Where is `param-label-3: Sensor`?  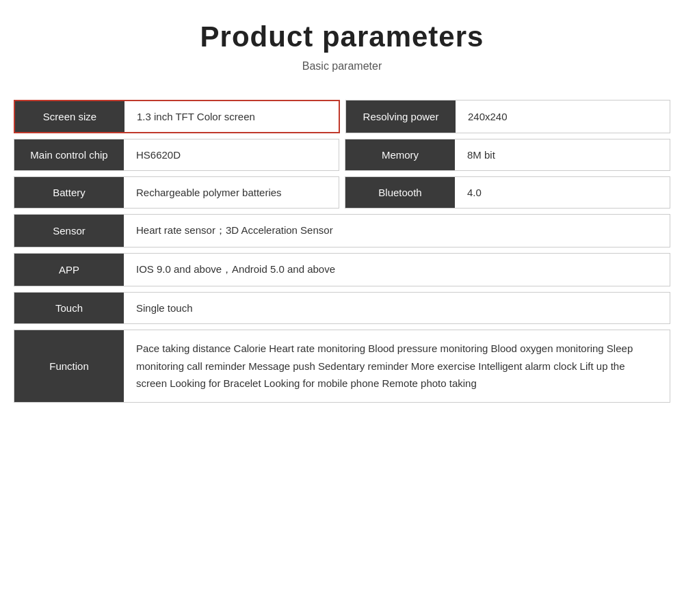
param-label-3: Sensor is located at coordinates (69, 231).